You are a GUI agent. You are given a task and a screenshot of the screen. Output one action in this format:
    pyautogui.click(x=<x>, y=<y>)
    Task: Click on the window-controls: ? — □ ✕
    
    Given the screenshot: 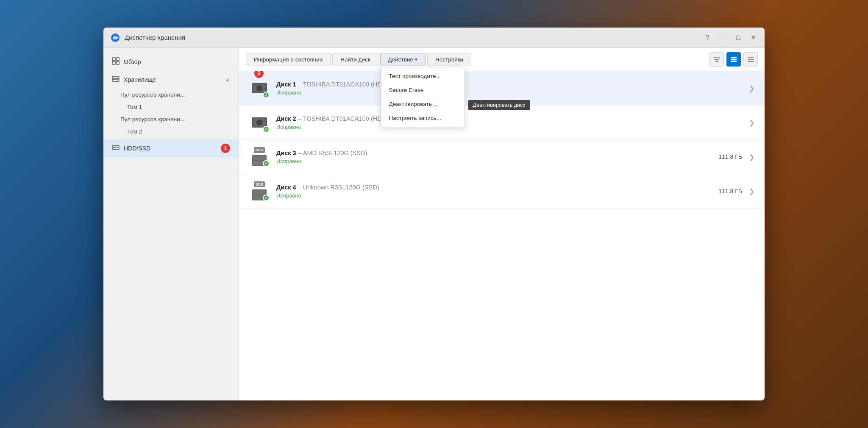 What is the action you would take?
    pyautogui.click(x=731, y=38)
    